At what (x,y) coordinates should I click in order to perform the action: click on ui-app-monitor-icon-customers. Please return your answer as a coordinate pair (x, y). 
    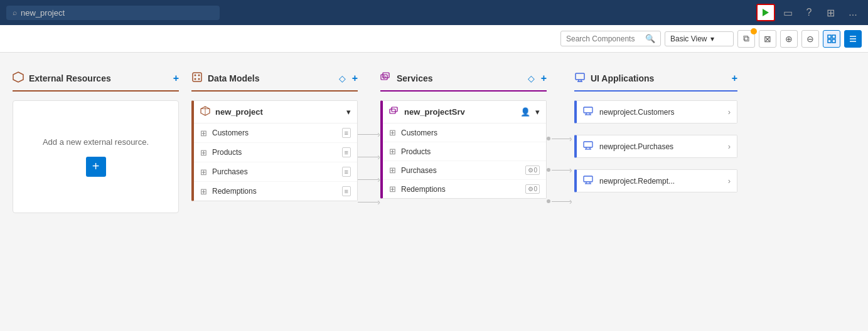
    Looking at the image, I should click on (588, 112).